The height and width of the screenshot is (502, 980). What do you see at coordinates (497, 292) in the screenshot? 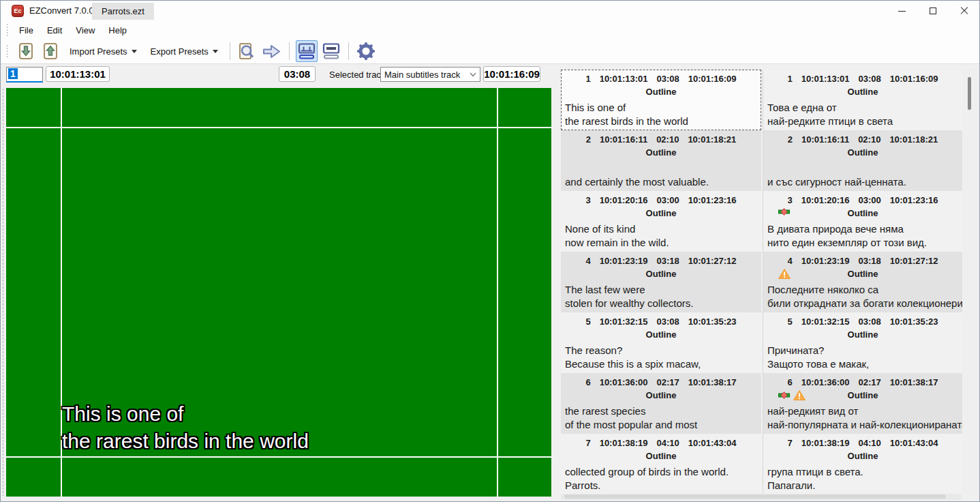
I see `safe-area-guide-right` at bounding box center [497, 292].